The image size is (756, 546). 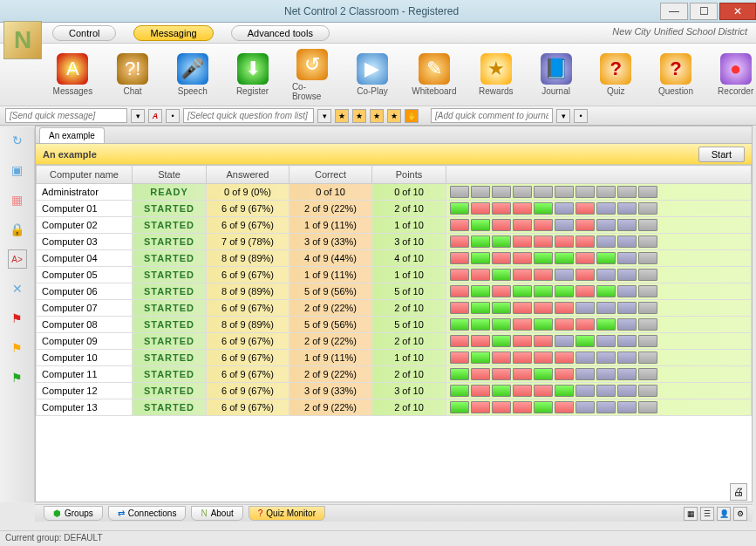 I want to click on tool-chat: ?!Chat, so click(x=133, y=75).